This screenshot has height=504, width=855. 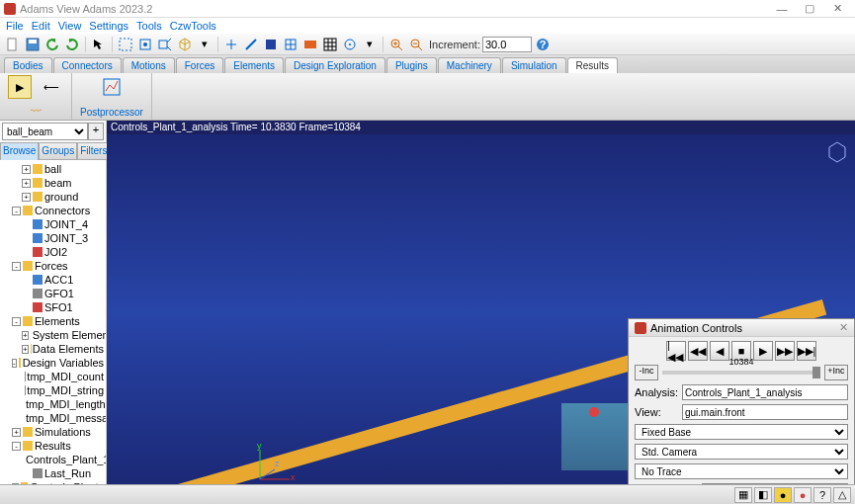 I want to click on sidebar-tab-filters: Filters, so click(x=93, y=151).